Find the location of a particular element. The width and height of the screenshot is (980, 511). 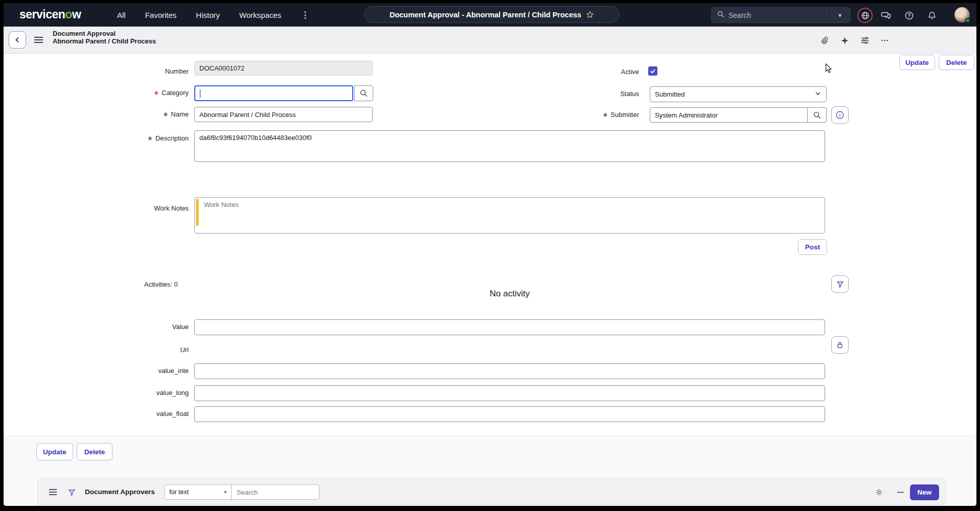

related-list-search-input is located at coordinates (275, 492).